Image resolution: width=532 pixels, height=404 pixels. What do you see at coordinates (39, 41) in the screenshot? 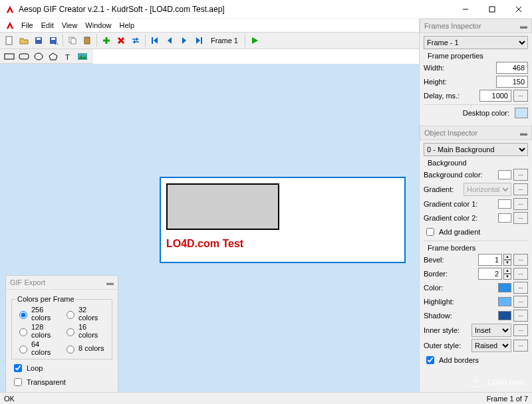
I see `save-icon` at bounding box center [39, 41].